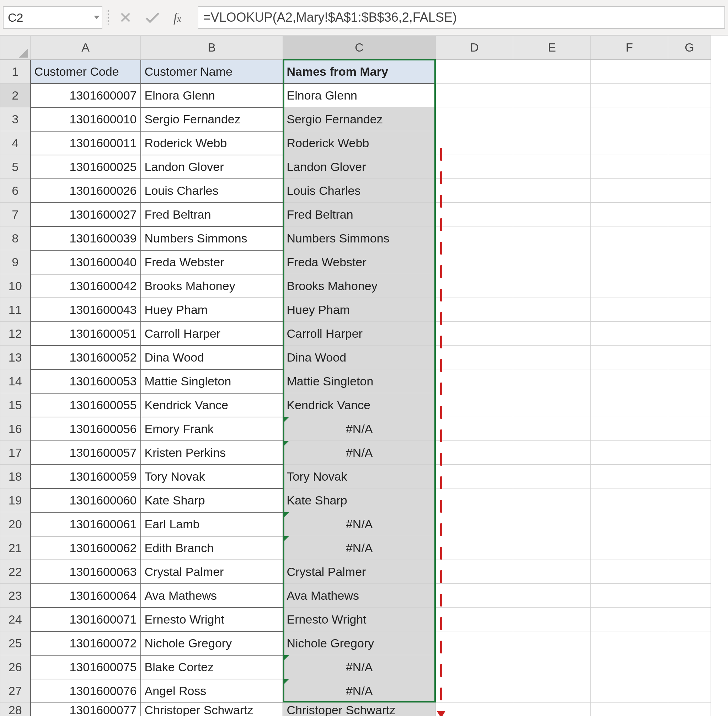 The height and width of the screenshot is (716, 728). I want to click on row-header-20: 20, so click(15, 524).